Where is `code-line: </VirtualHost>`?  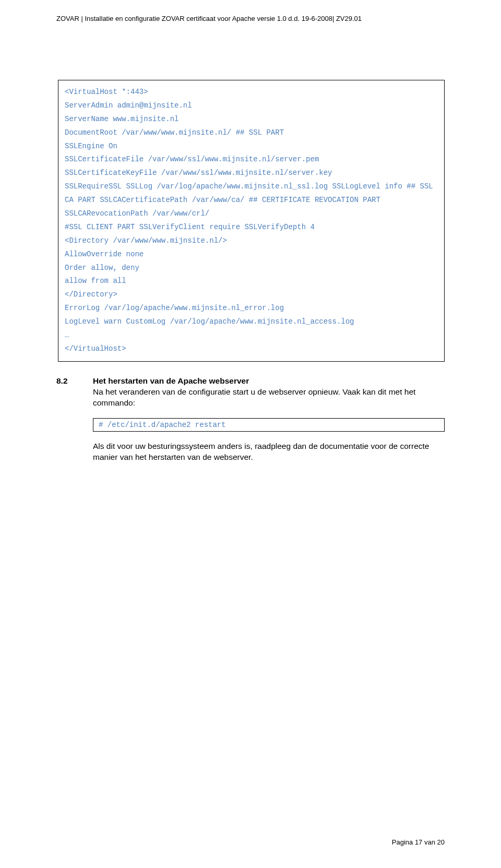
code-line: </VirtualHost> is located at coordinates (252, 349).